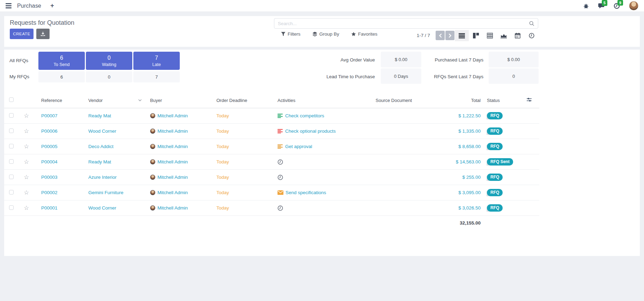  What do you see at coordinates (440, 36) in the screenshot?
I see `pager-previous-button` at bounding box center [440, 36].